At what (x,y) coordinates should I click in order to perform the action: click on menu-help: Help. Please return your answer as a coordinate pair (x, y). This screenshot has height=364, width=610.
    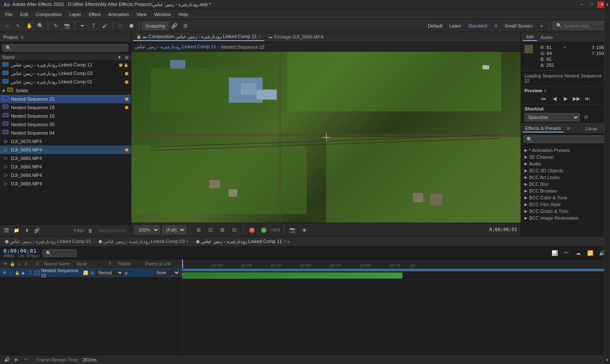
    Looking at the image, I should click on (183, 14).